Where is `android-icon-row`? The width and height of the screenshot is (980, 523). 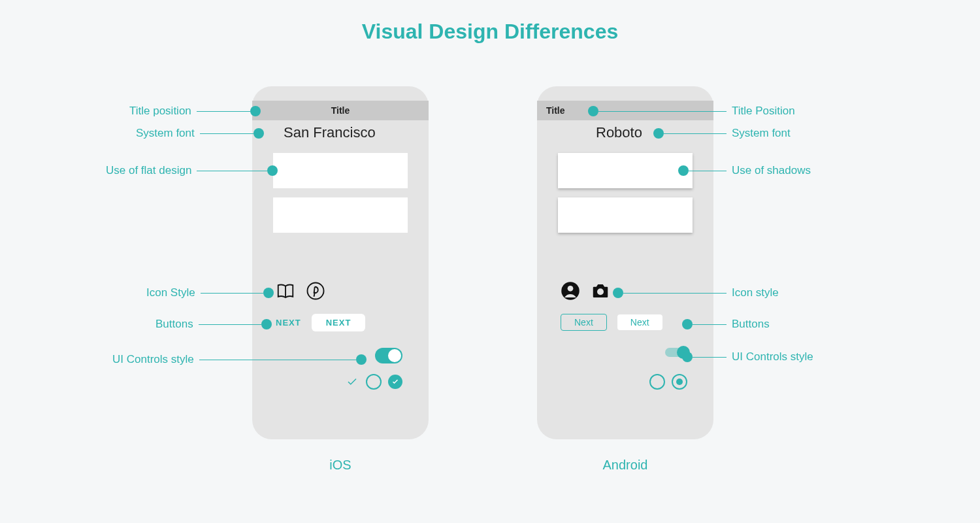 android-icon-row is located at coordinates (585, 292).